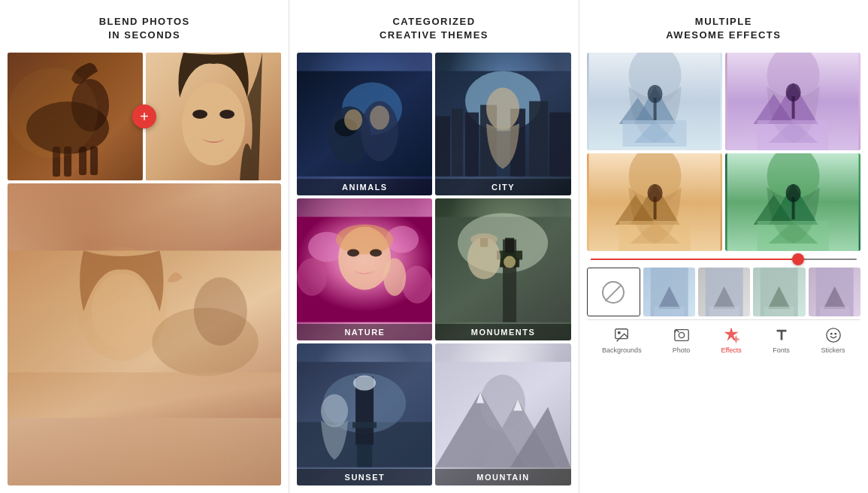  Describe the element at coordinates (503, 269) in the screenshot. I see `theme-monuments: MONUMENTS` at that location.